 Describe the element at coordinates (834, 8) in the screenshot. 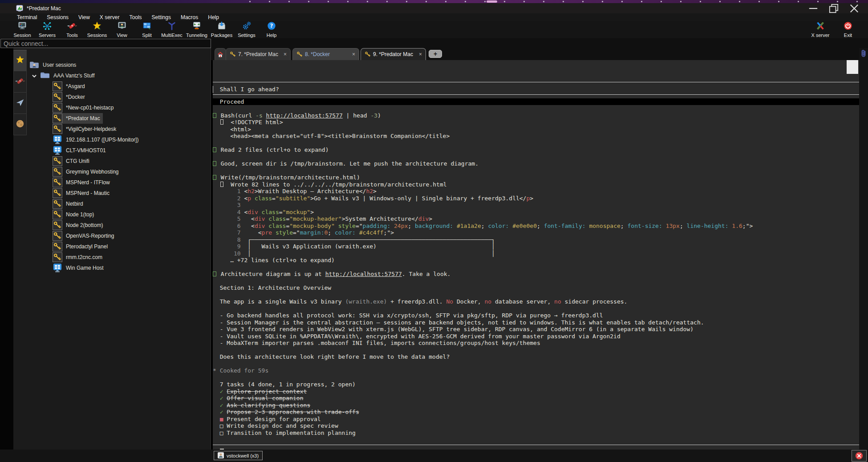

I see `restore-button` at that location.